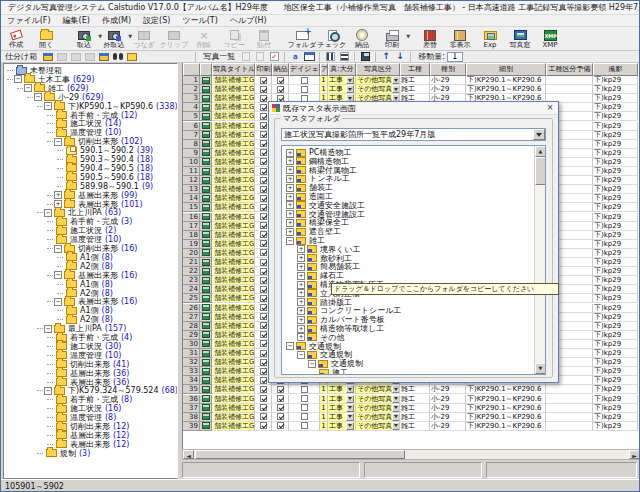  Describe the element at coordinates (378, 70) in the screenshot. I see `column-header-kubun: 写真区分` at that location.